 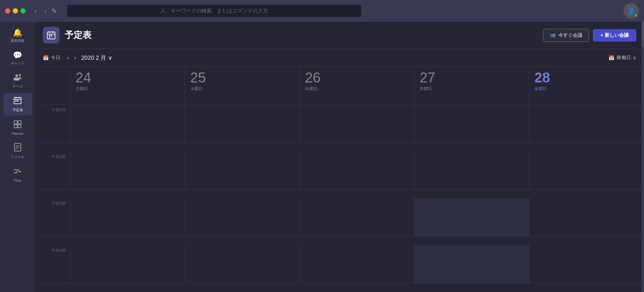 What do you see at coordinates (18, 134) in the screenshot?
I see `sidebar-label-planner: Planner` at bounding box center [18, 134].